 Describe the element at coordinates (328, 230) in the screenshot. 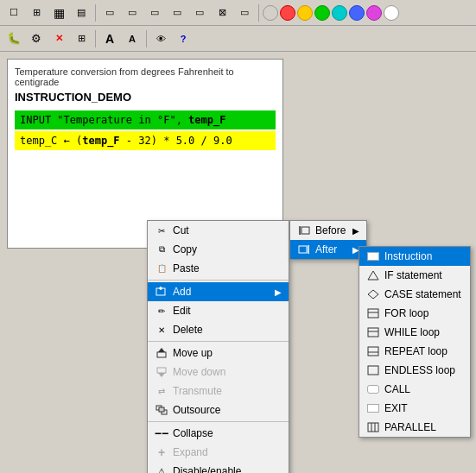

I see `submenu-before: Before ▶` at that location.